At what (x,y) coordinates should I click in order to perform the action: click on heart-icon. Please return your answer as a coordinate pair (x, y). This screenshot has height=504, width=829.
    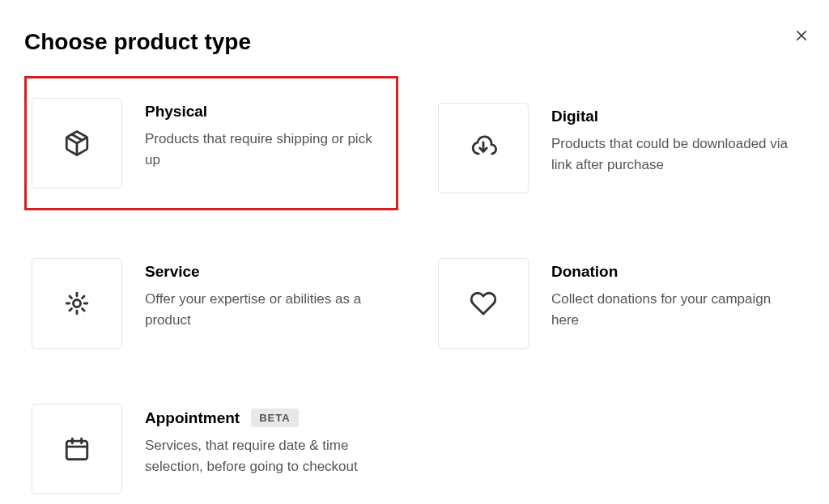
    Looking at the image, I should click on (483, 303).